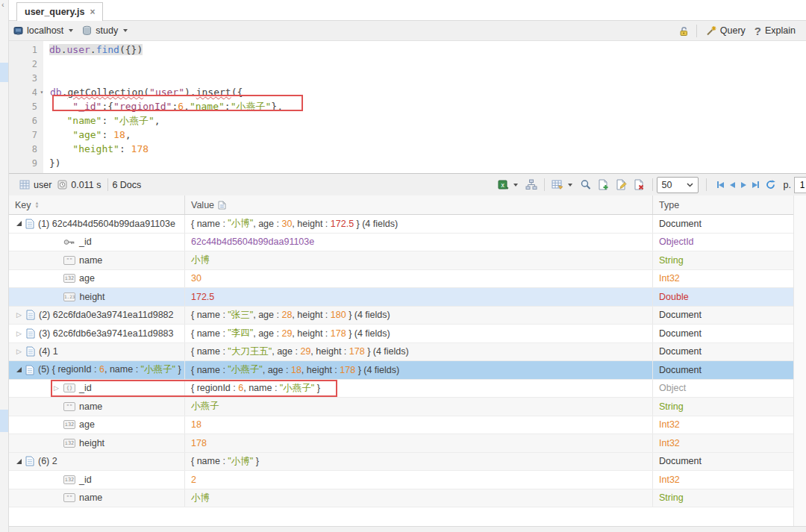 The width and height of the screenshot is (806, 532). Describe the element at coordinates (681, 334) in the screenshot. I see `type-text: Document` at that location.